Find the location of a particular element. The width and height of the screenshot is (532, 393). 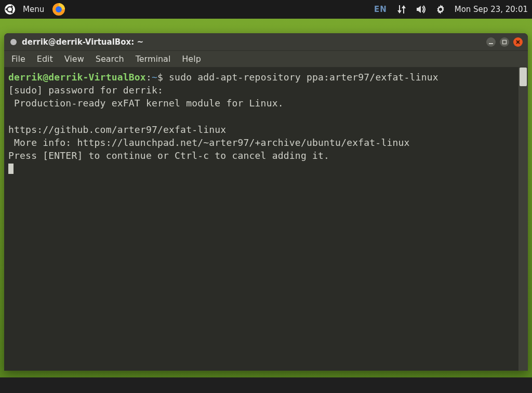

titlebar: derrik@derrik-VirtualBox: ~ is located at coordinates (266, 42).